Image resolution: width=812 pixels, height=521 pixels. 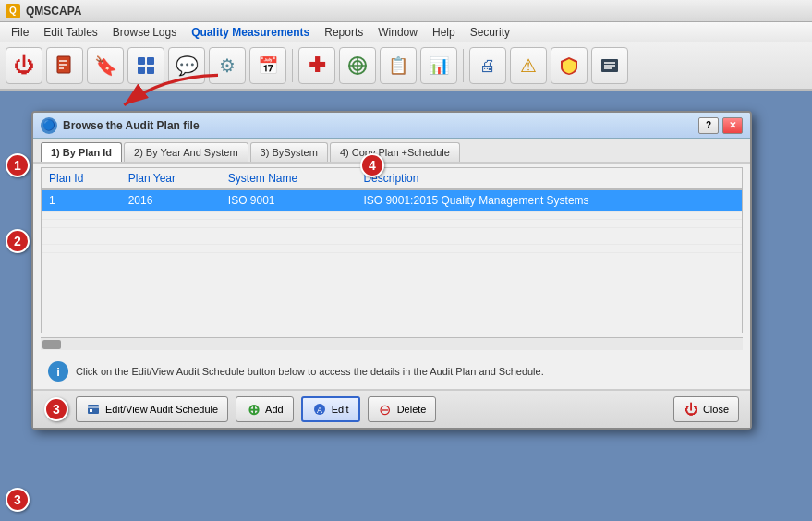 What do you see at coordinates (403, 409) in the screenshot?
I see `delete-button: ⊖ Delete` at bounding box center [403, 409].